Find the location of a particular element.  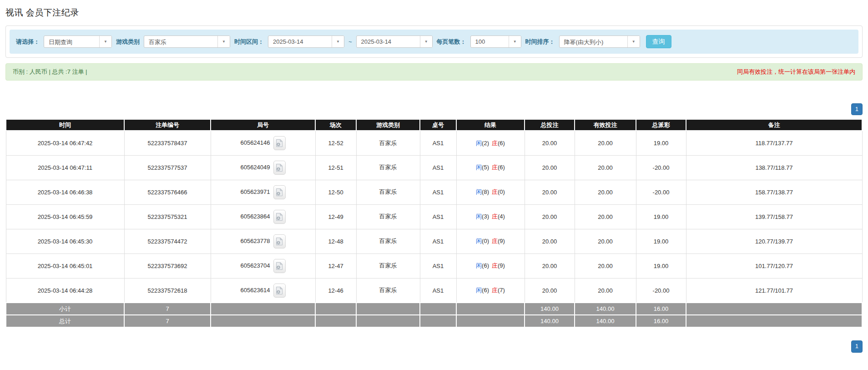

time-sort-select: 降幂(由大到小) ▼ is located at coordinates (600, 42).